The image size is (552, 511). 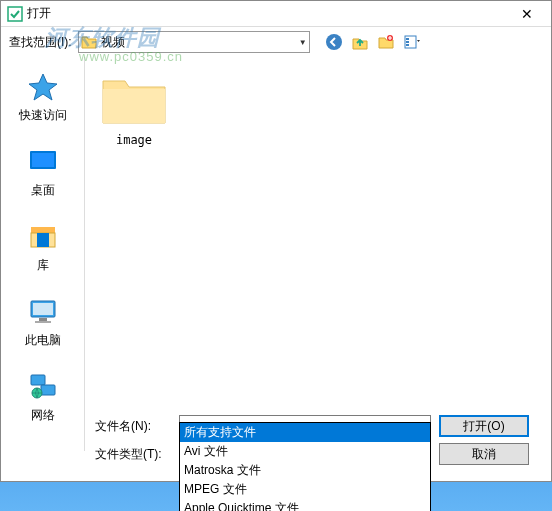 I want to click on places-sidebar: 快速访问 桌面 库 此电脑, so click(x=43, y=254).